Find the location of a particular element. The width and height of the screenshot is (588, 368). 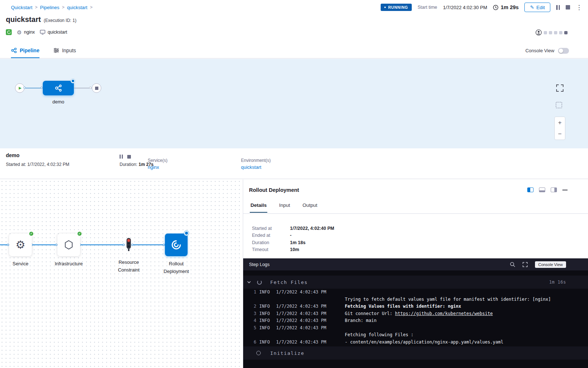

status-dot-icon is located at coordinates (385, 7).